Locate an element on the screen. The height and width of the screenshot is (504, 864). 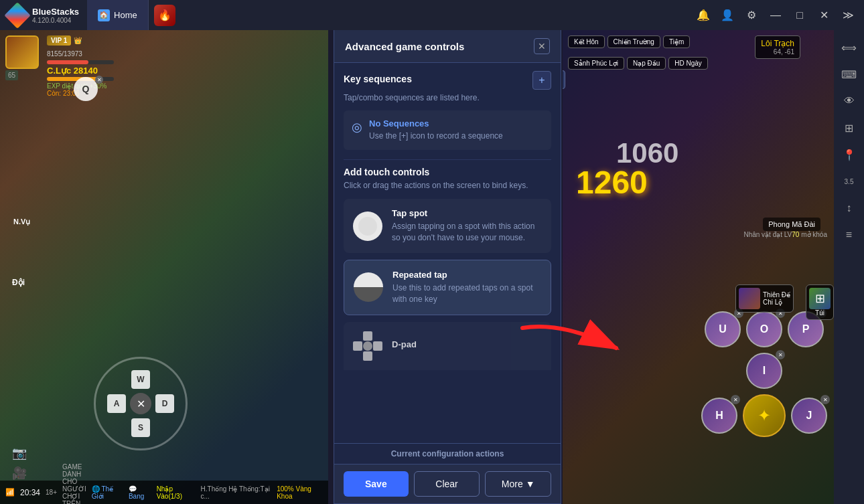
btn-nap-dau: Nạp Đầu is located at coordinates (646, 63).